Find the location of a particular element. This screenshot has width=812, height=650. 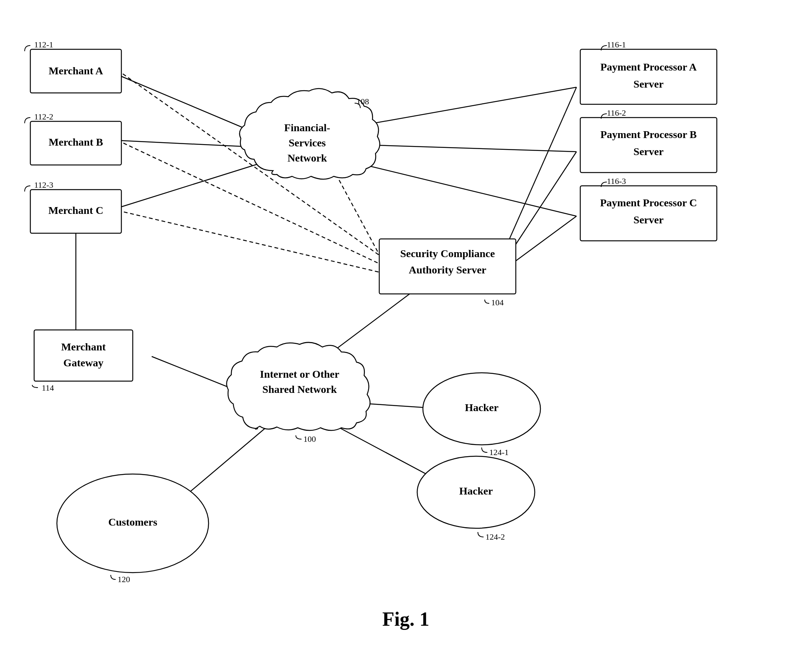

customers-label: Customers is located at coordinates (133, 522).